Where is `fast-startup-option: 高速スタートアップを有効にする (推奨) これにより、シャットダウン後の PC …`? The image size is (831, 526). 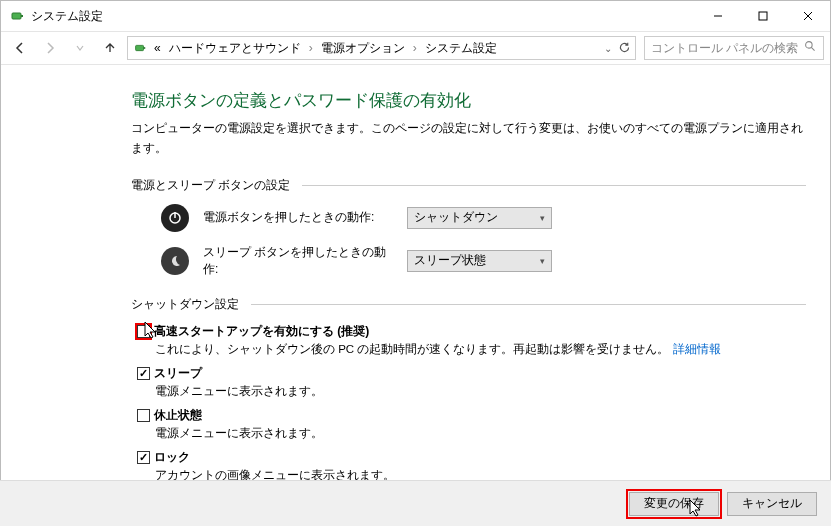 fast-startup-option: 高速スタートアップを有効にする (推奨) これにより、シャットダウン後の PC … is located at coordinates (472, 340).